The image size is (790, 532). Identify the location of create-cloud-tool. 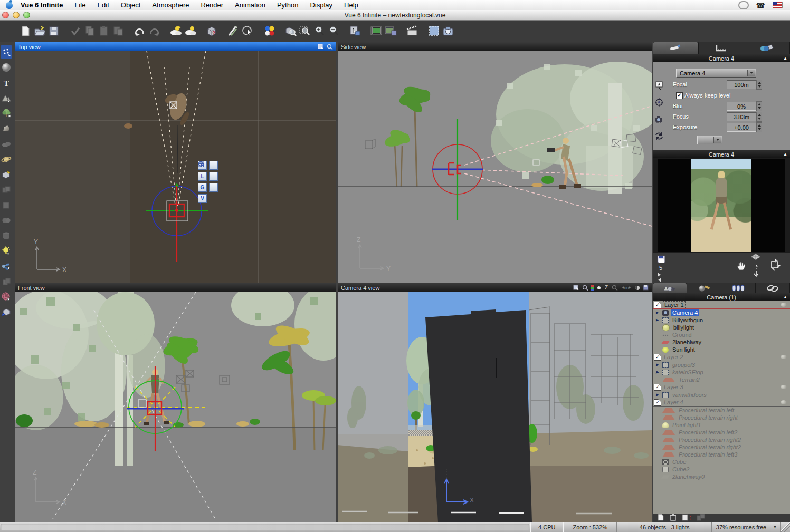
(6, 143).